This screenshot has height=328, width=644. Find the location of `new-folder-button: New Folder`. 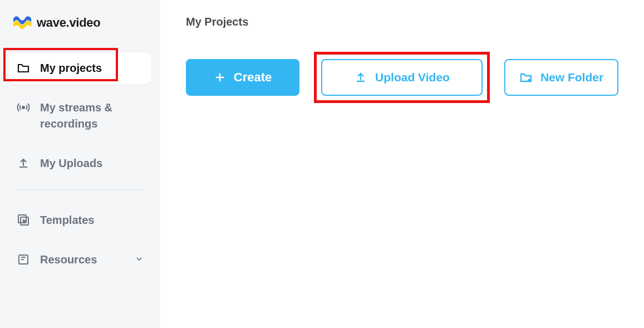

new-folder-button: New Folder is located at coordinates (561, 77).